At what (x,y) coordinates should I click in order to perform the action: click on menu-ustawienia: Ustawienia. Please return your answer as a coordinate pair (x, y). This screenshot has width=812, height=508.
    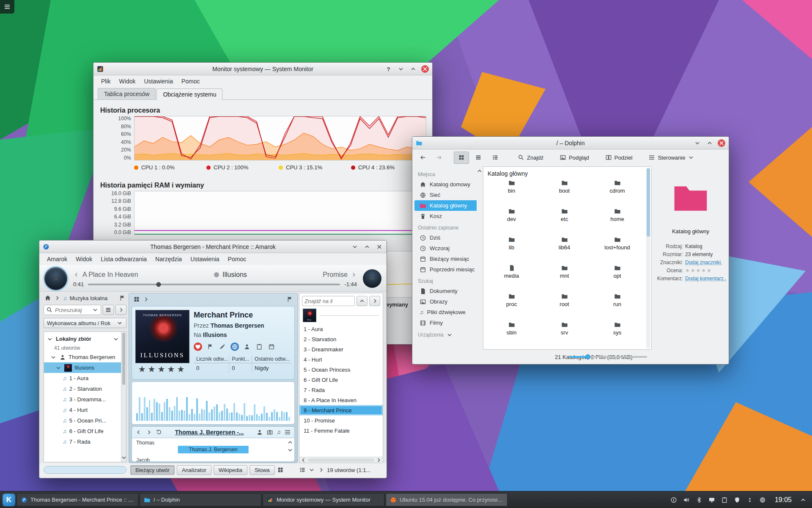
    Looking at the image, I should click on (158, 81).